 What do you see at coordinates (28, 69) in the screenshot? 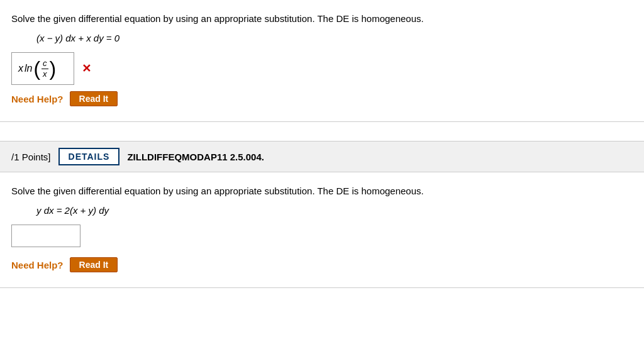
I see `formula-ln: ln` at bounding box center [28, 69].